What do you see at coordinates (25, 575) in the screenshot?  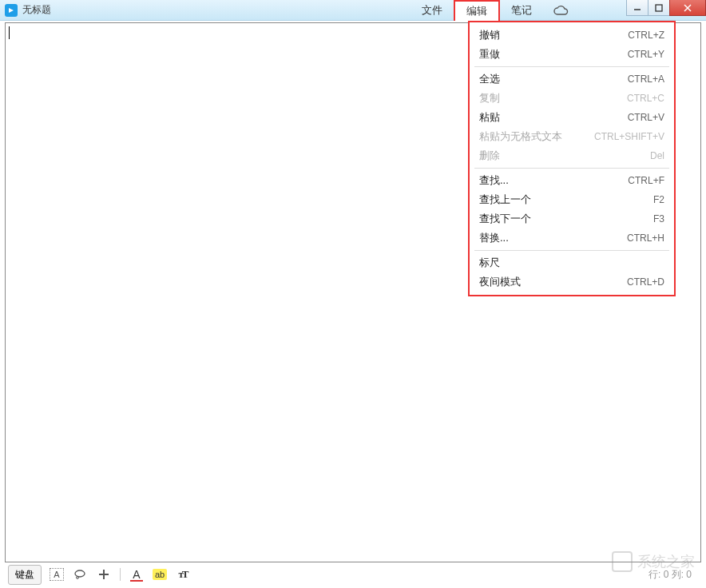 I see `keyboard-button: 键盘` at bounding box center [25, 575].